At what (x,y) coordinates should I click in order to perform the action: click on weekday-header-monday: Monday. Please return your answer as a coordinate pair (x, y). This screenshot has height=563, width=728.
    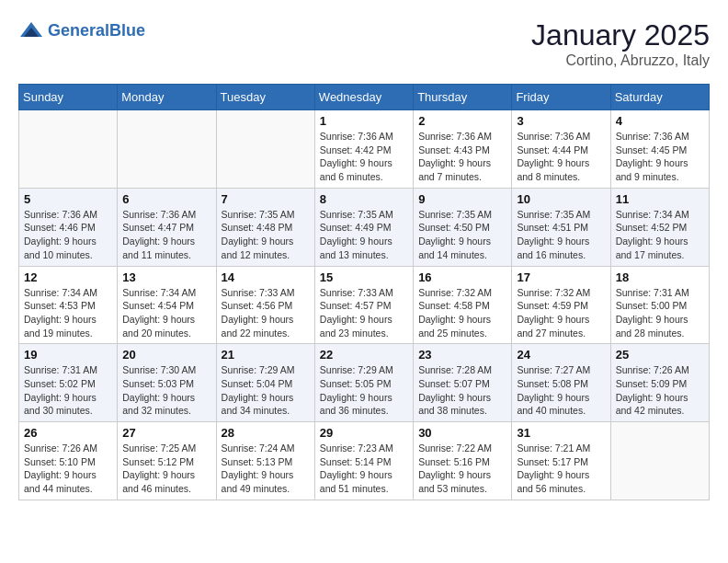
    Looking at the image, I should click on (167, 98).